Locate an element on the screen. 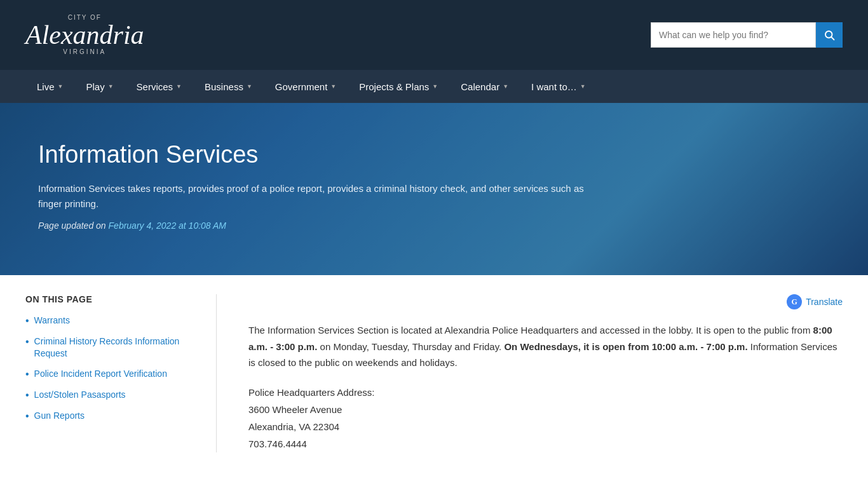  on-this-page-title: ON THIS PAGE is located at coordinates (108, 299).